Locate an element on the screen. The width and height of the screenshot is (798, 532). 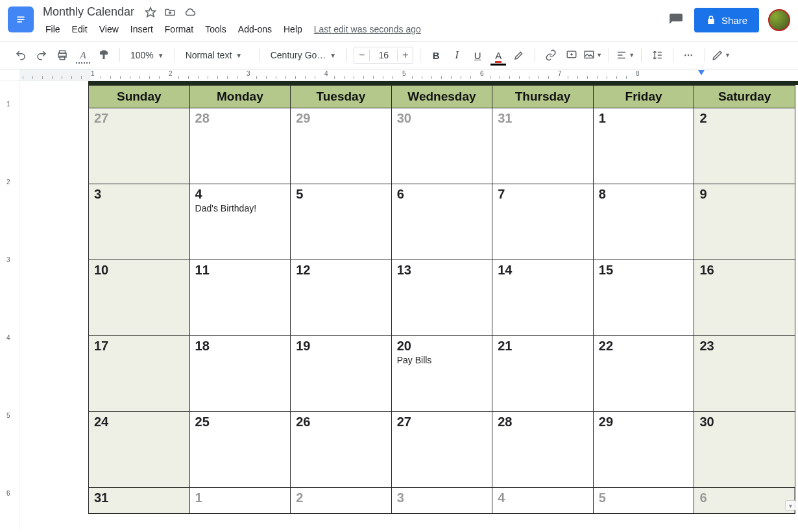
calendar-cell: 16 is located at coordinates (745, 298).